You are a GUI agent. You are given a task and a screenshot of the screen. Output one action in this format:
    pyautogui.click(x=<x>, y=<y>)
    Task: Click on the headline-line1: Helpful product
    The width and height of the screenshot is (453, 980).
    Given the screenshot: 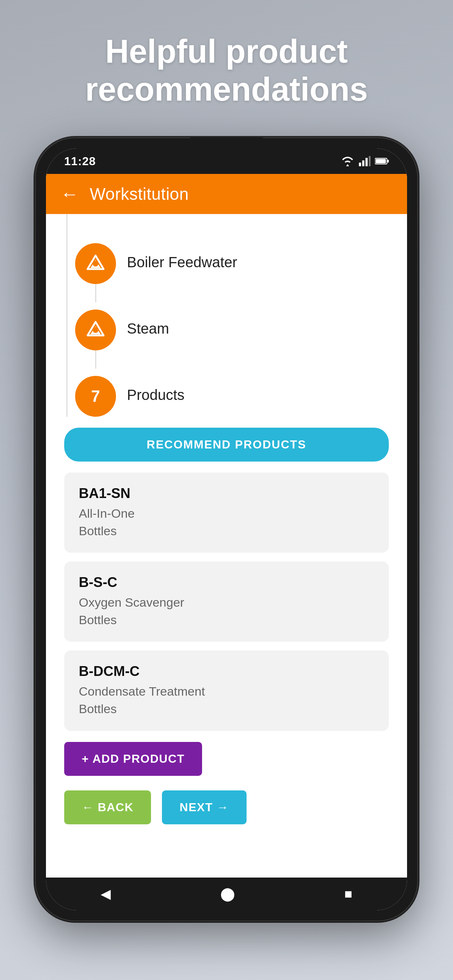 What is the action you would take?
    pyautogui.click(x=227, y=51)
    